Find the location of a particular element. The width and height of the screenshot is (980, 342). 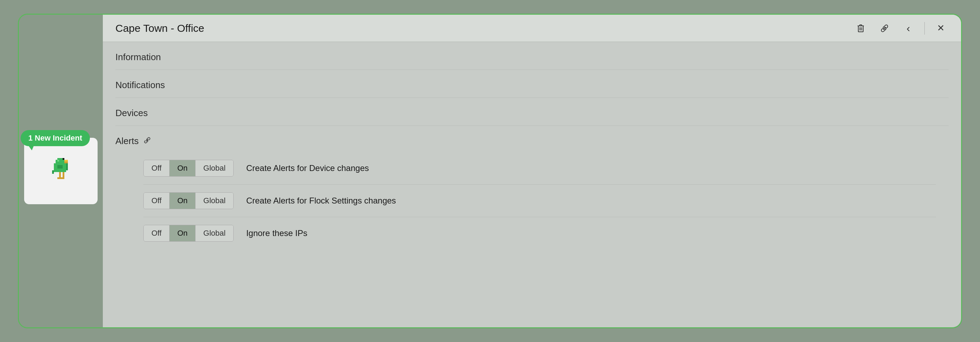

close-button: ✕ is located at coordinates (941, 28).